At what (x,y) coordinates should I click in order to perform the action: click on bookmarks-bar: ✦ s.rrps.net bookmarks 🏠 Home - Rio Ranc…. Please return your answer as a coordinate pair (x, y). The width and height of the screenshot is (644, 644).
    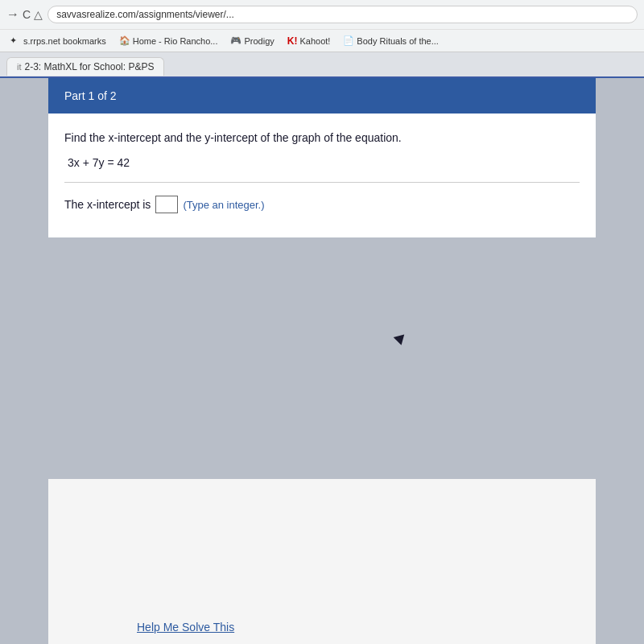
    Looking at the image, I should click on (322, 40).